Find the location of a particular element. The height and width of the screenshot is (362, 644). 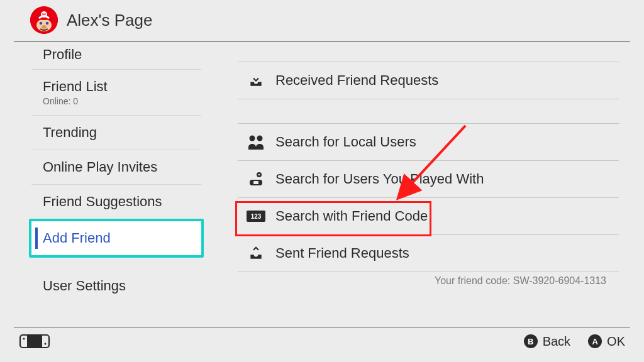

sidebar-item-label: Online Play Invites is located at coordinates (100, 167).